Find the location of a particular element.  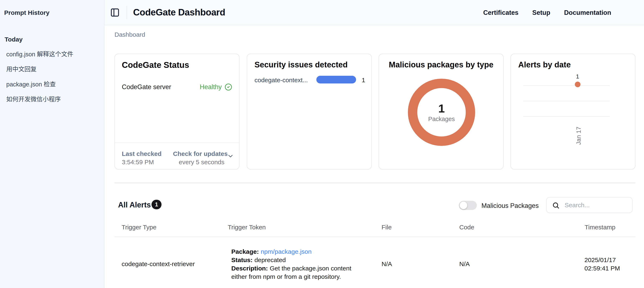

data-point-dot is located at coordinates (578, 84).